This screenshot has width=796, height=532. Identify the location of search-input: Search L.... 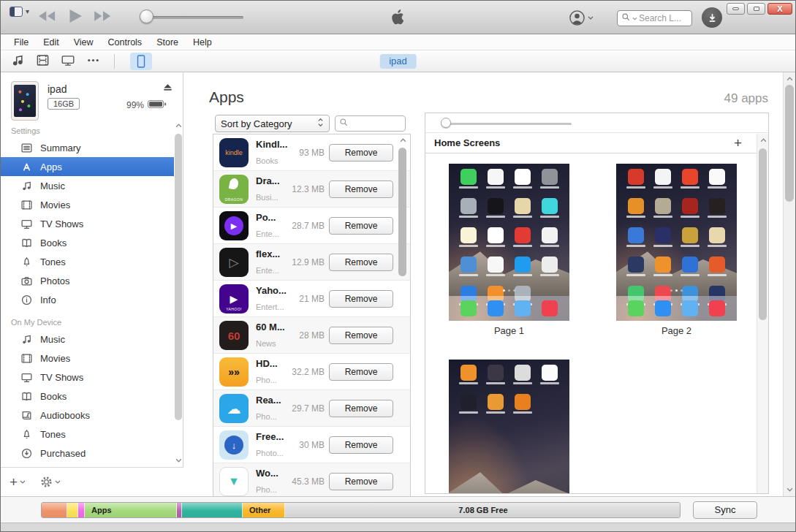
(655, 18).